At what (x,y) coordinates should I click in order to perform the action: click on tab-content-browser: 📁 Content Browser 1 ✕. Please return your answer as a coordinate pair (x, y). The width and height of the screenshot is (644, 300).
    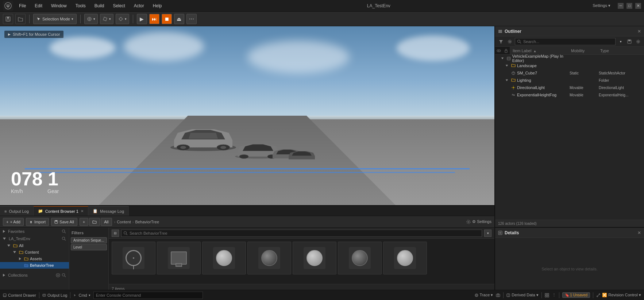
    Looking at the image, I should click on (61, 211).